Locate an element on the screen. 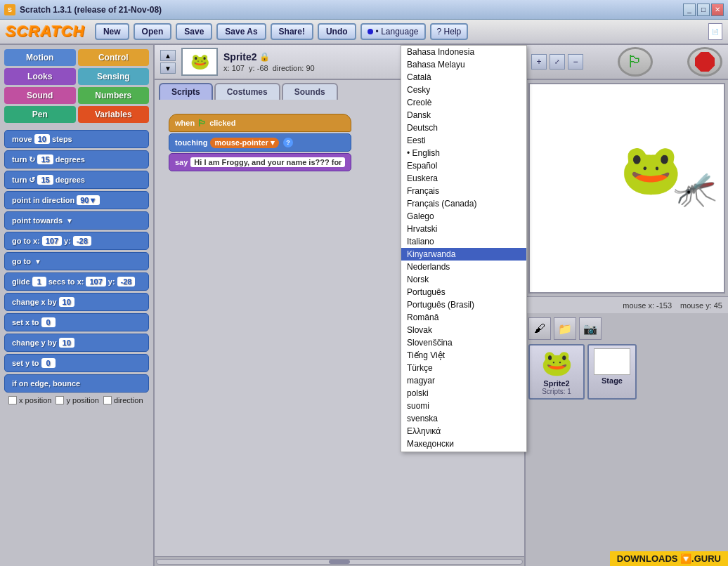 This screenshot has height=566, width=728. direction-checkbox is located at coordinates (108, 400).